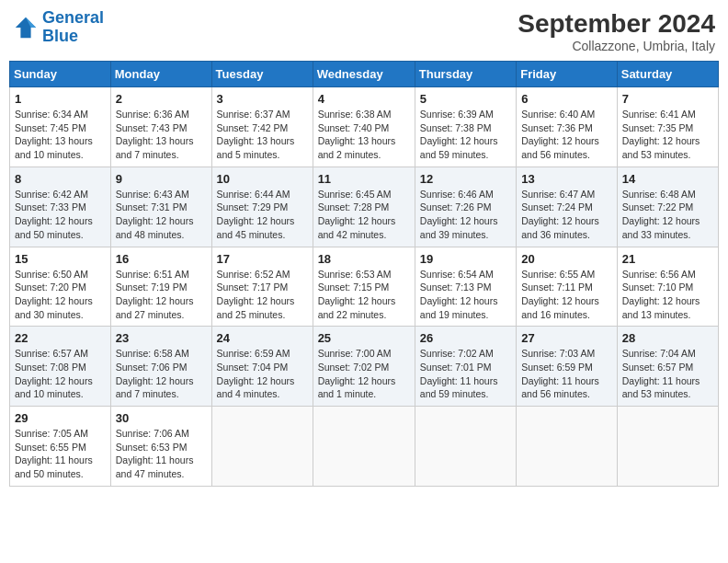 This screenshot has height=563, width=728. What do you see at coordinates (262, 287) in the screenshot?
I see `calendar-cell: 17Sunrise: 6:52 AMSunset: 7:17 PMDayligh…` at bounding box center [262, 287].